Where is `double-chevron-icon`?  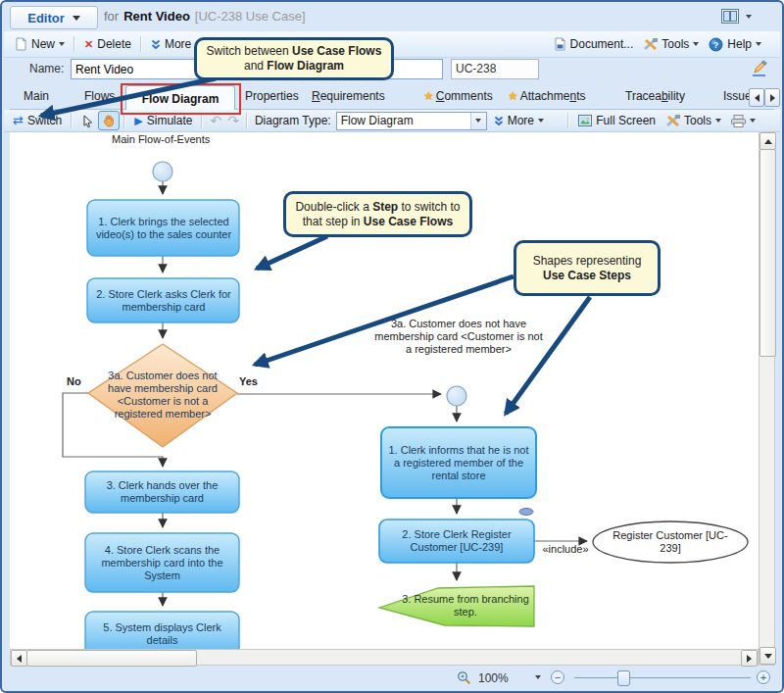 double-chevron-icon is located at coordinates (499, 122).